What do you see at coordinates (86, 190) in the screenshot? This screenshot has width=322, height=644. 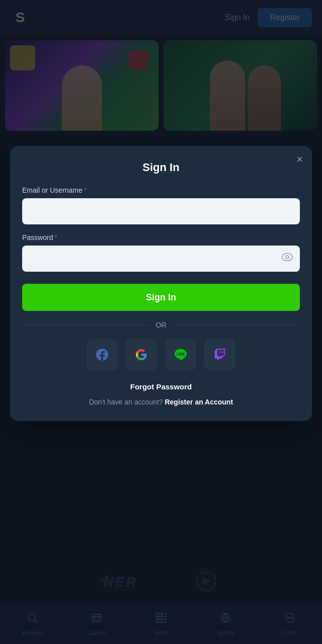 I see `email-required: *` at bounding box center [86, 190].